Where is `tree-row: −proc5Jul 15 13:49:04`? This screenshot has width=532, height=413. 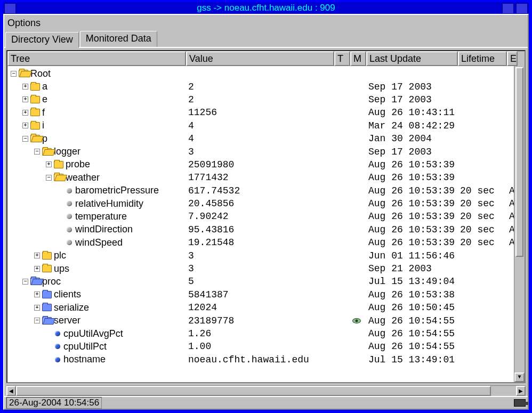 tree-row: −proc5Jul 15 13:49:04 is located at coordinates (266, 281).